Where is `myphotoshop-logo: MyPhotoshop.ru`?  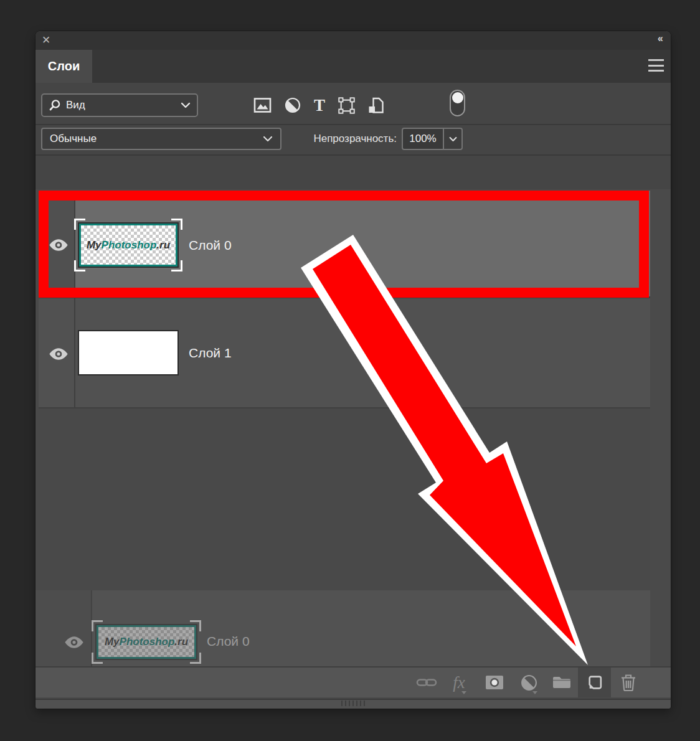
myphotoshop-logo: MyPhotoshop.ru is located at coordinates (146, 642).